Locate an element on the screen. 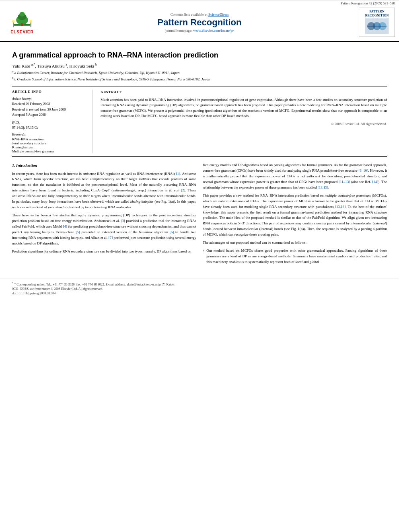 This screenshot has width=399, height=532. journal-homepage-link: www.elsevier.com/locate/pr is located at coordinates (214, 31).